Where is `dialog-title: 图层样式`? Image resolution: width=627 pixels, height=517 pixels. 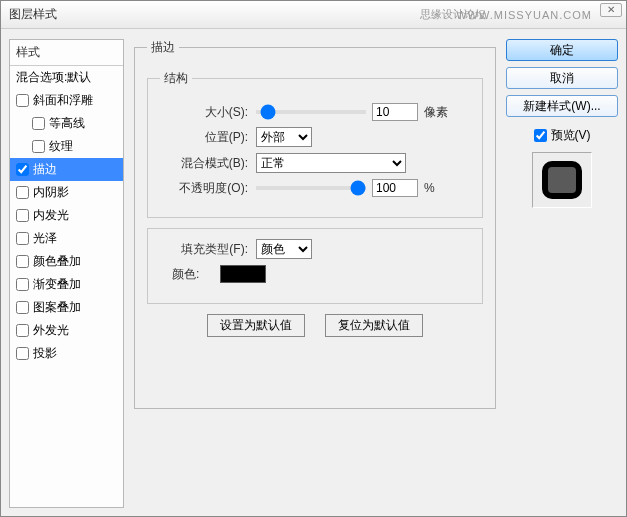 dialog-title: 图层样式 is located at coordinates (33, 14).